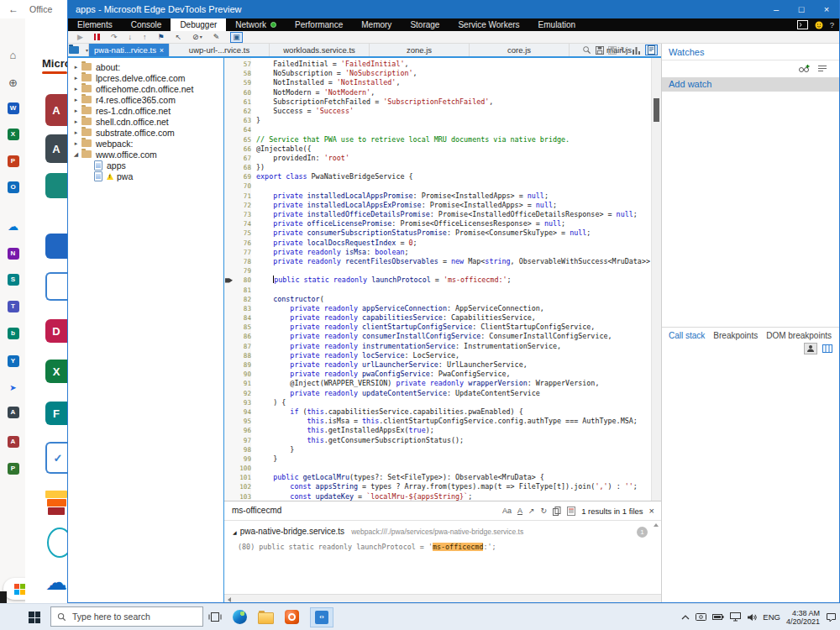 The image size is (840, 630). What do you see at coordinates (129, 37) in the screenshot?
I see `step-into-icon: ↓` at bounding box center [129, 37].